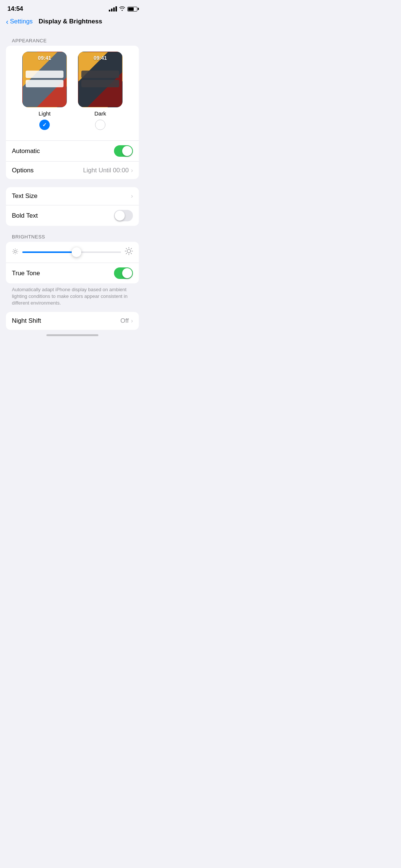 The width and height of the screenshot is (401, 868). What do you see at coordinates (15, 253) in the screenshot?
I see `sun-small-icon` at bounding box center [15, 253].